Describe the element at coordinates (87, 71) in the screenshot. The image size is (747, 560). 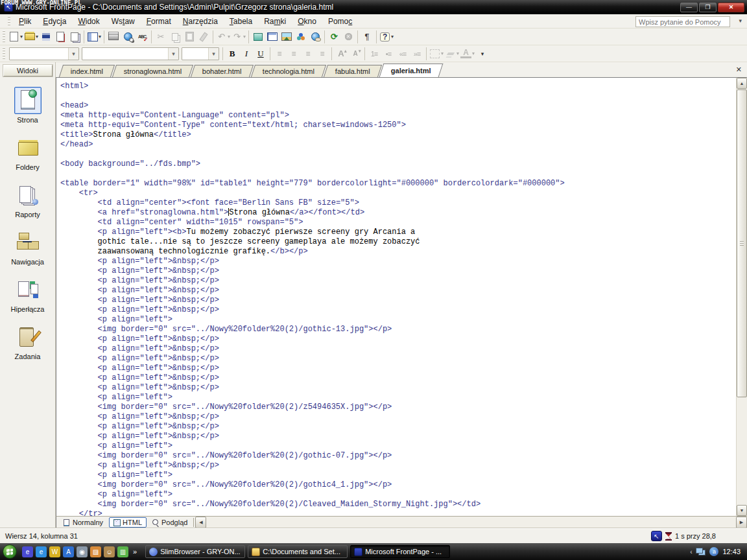
I see `document-tab: index.html` at that location.